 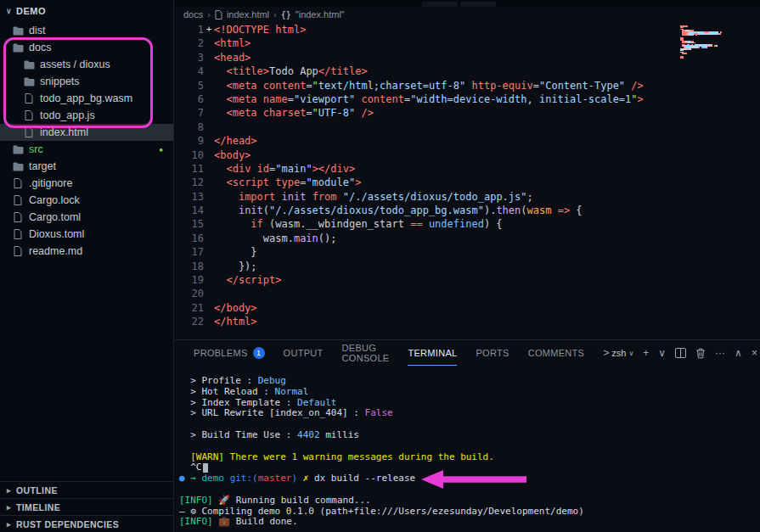 I want to click on panel-tab-debug-console: DEBUG CONSOLE, so click(x=366, y=353).